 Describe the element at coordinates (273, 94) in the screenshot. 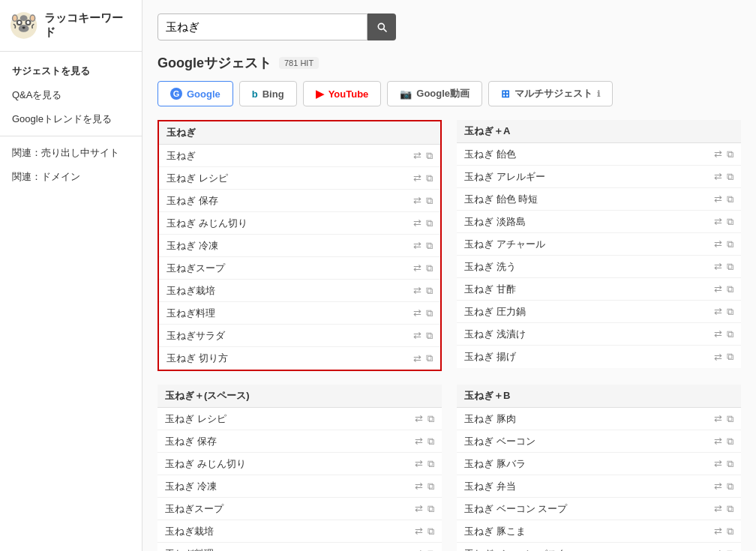

I see `tab-bing-label: Bing` at that location.